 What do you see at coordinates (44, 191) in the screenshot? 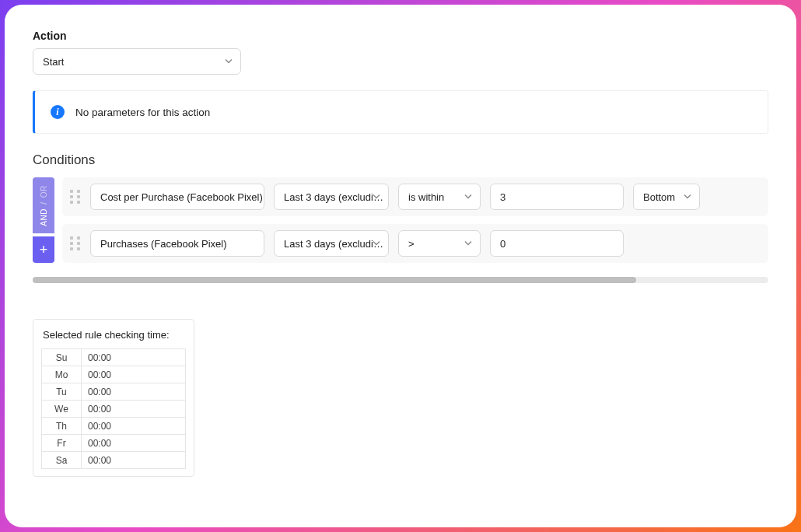
I see `logic-or-label: OR` at bounding box center [44, 191].